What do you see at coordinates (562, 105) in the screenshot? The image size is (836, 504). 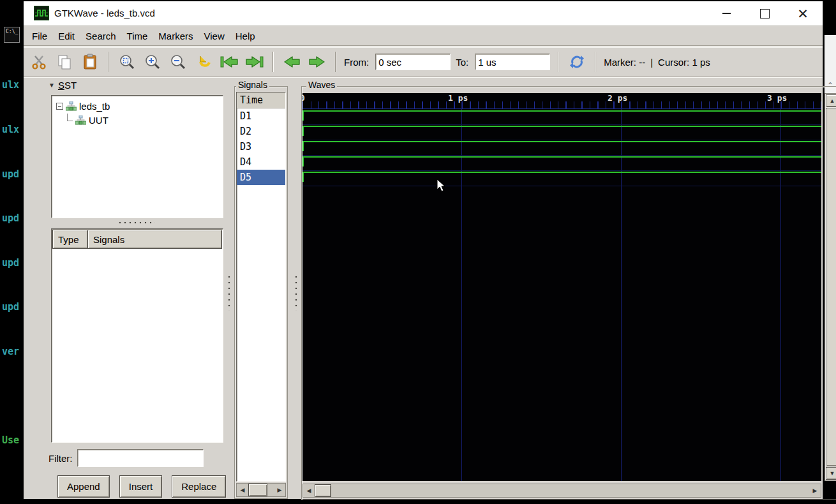 I see `timeline-ticks` at bounding box center [562, 105].